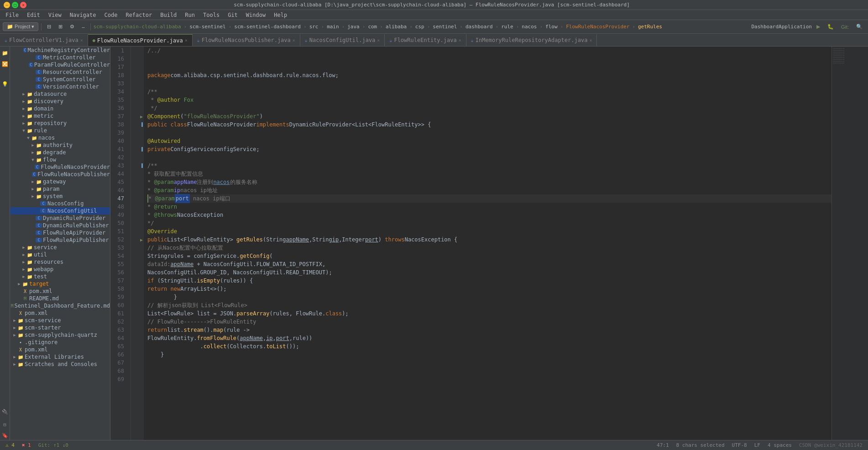 This screenshot has height=450, width=868. I want to click on commit-icon: 🔀, so click(5, 64).